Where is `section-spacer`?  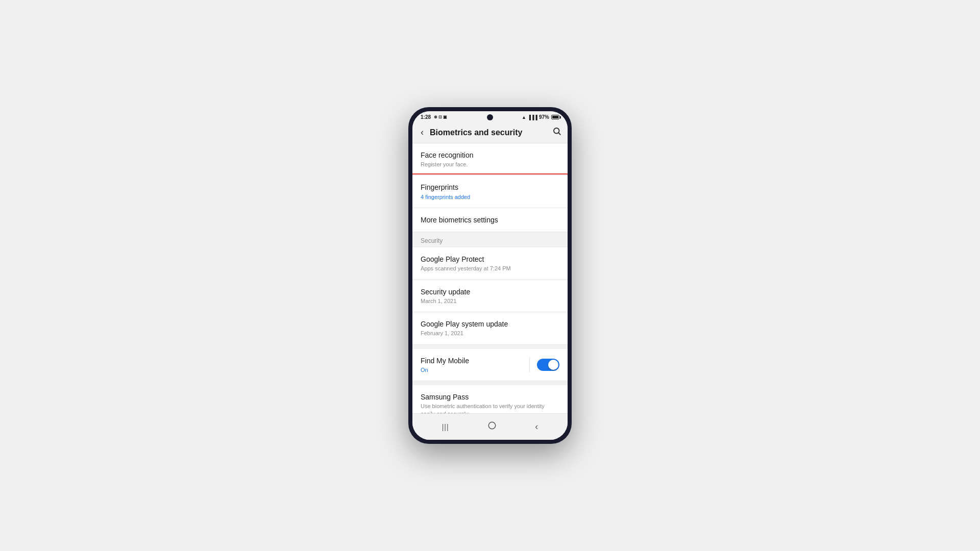
section-spacer is located at coordinates (490, 347).